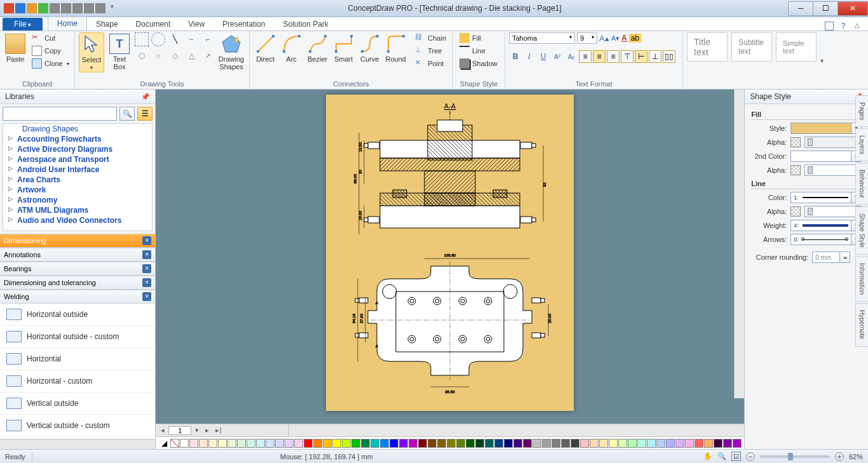  Describe the element at coordinates (78, 426) in the screenshot. I see `shape-item: Vertical outside - custom` at that location.